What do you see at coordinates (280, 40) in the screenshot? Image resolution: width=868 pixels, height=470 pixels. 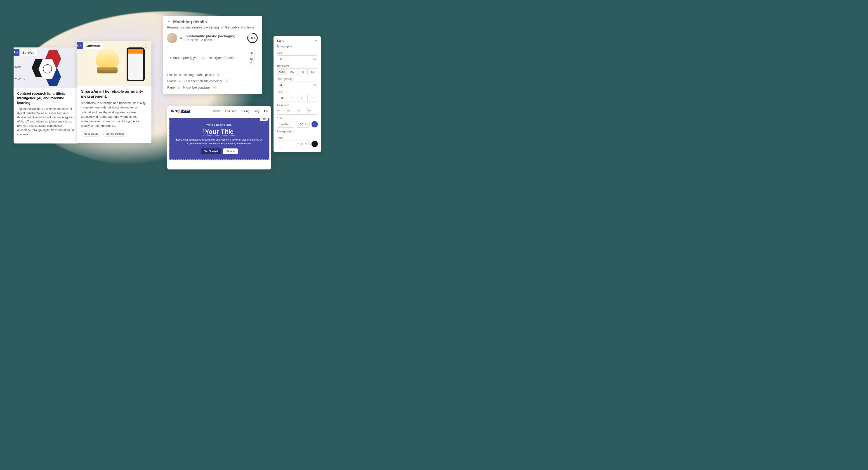 I see `panel-title: Style` at bounding box center [280, 40].